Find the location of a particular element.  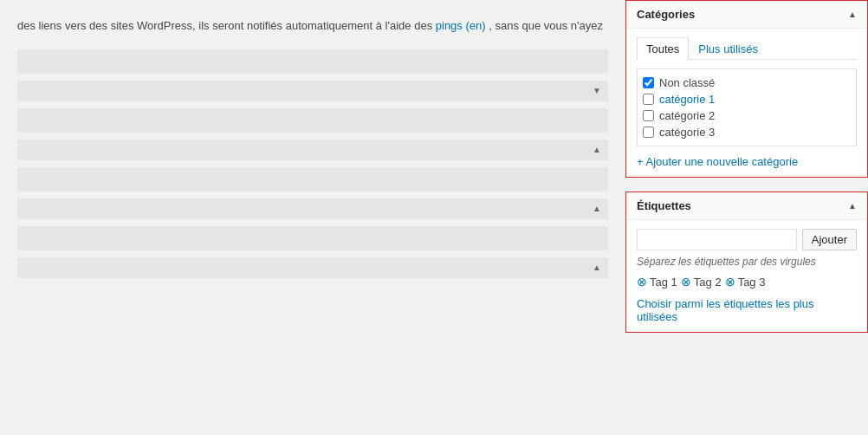

section-3: ▲ is located at coordinates (313, 193).